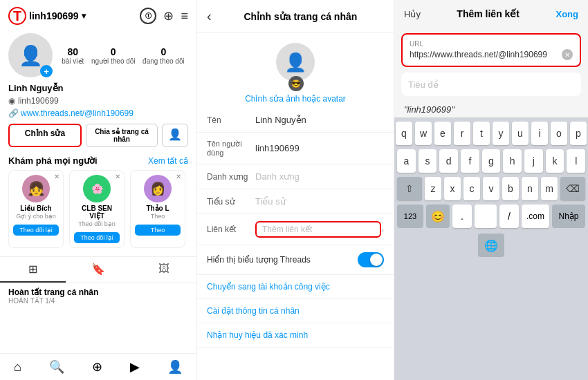 The width and height of the screenshot is (588, 380). Describe the element at coordinates (481, 133) in the screenshot. I see `key-t: t` at that location.